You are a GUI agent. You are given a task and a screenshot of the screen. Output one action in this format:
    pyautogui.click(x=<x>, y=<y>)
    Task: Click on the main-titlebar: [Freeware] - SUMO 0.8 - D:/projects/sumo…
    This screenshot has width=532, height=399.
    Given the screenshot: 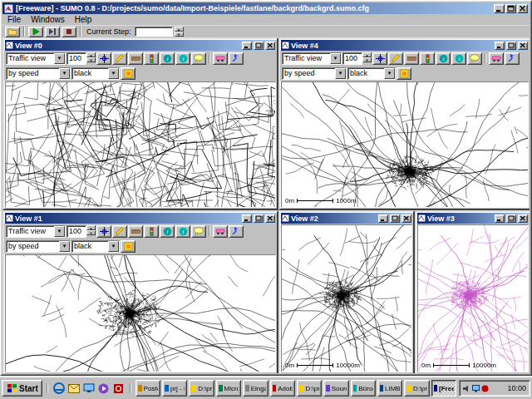 What is the action you would take?
    pyautogui.click(x=266, y=8)
    